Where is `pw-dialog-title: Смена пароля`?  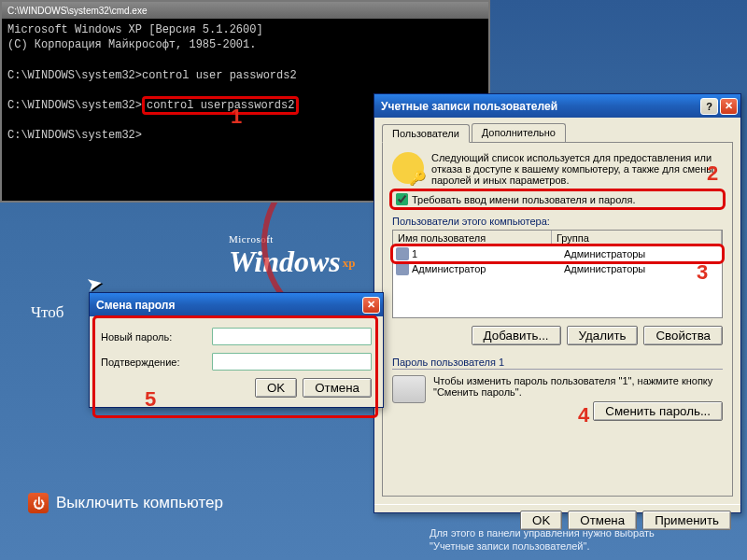 pw-dialog-title: Смена пароля is located at coordinates (135, 305).